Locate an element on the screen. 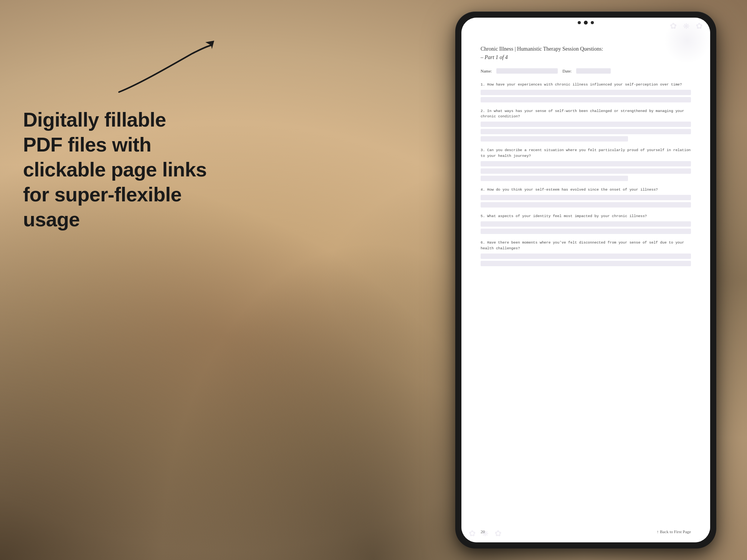 This screenshot has width=747, height=560. deco-bottom-pattern: ✿ ❋ ✿ is located at coordinates (485, 533).